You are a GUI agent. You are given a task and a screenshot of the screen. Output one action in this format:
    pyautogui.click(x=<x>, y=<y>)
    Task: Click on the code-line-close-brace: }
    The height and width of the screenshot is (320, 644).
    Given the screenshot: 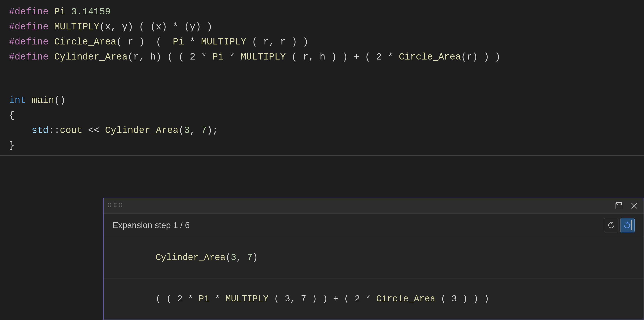 What is the action you would take?
    pyautogui.click(x=322, y=146)
    